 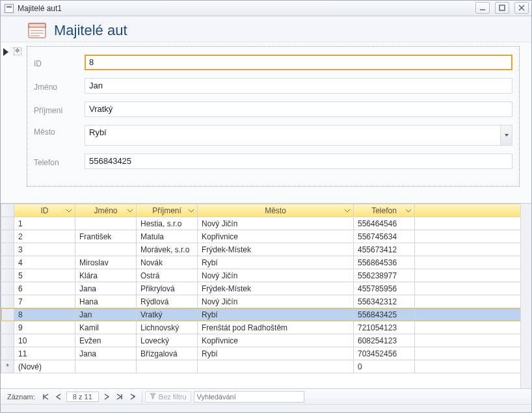 What do you see at coordinates (267, 354) in the screenshot?
I see `table-row: 11JanaBřízgalováRybí703452456` at bounding box center [267, 354].